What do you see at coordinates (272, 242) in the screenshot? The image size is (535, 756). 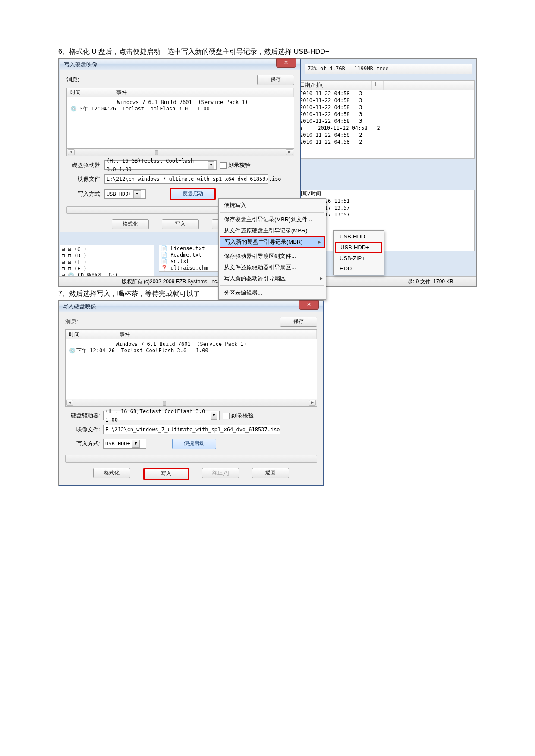 I see `menu-write-new-mbr: 写入新的硬盘主引导记录(MBR)` at bounding box center [272, 242].